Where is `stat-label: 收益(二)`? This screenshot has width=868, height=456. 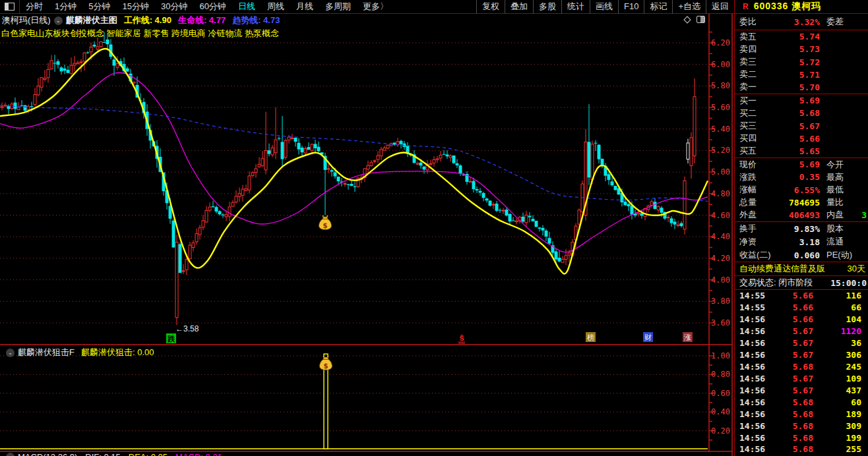
stat-label: 收益(二) is located at coordinates (758, 255).